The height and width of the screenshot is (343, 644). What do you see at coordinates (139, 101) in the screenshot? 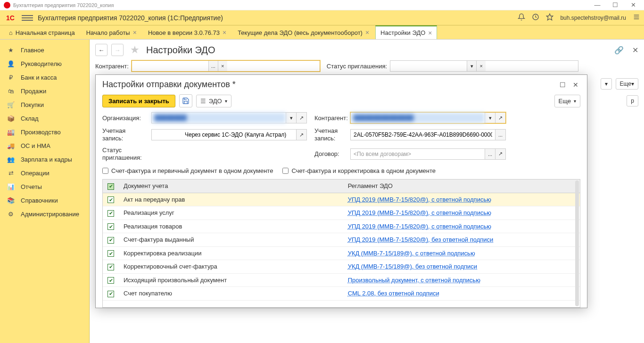
I see `save-close-button: Записать и закрыть` at bounding box center [139, 101].